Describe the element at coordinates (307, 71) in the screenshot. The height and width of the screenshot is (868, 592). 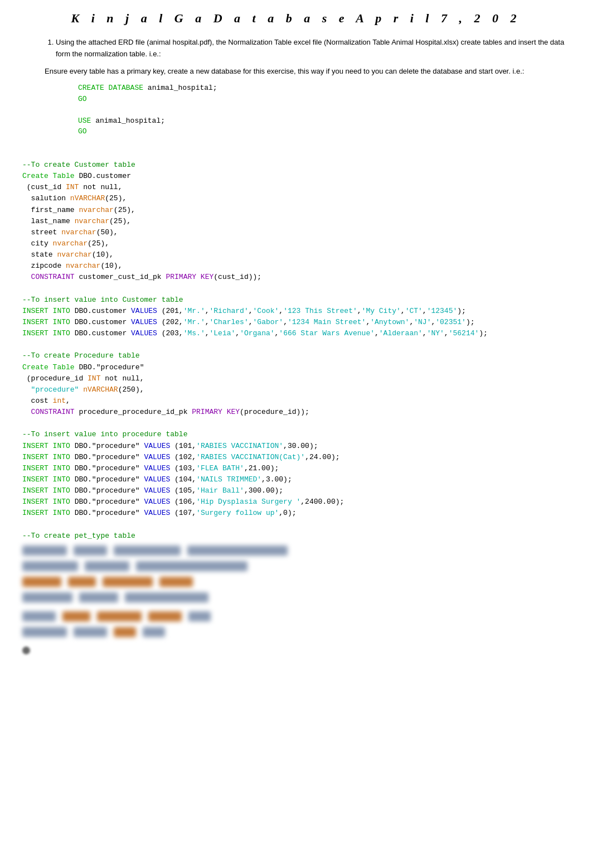
I see `intro-para-2: Ensure every table has a primary key, cr…` at that location.